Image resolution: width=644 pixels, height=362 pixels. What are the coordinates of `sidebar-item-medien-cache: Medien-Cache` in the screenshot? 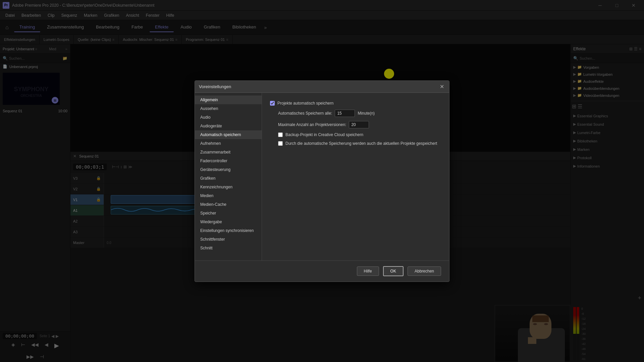 It's located at (228, 204).